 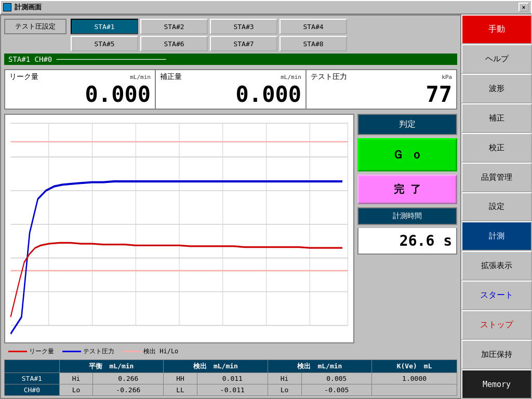 What do you see at coordinates (79, 89) in the screenshot?
I see `leak-block: リーク量 mL/min 0.000` at bounding box center [79, 89].